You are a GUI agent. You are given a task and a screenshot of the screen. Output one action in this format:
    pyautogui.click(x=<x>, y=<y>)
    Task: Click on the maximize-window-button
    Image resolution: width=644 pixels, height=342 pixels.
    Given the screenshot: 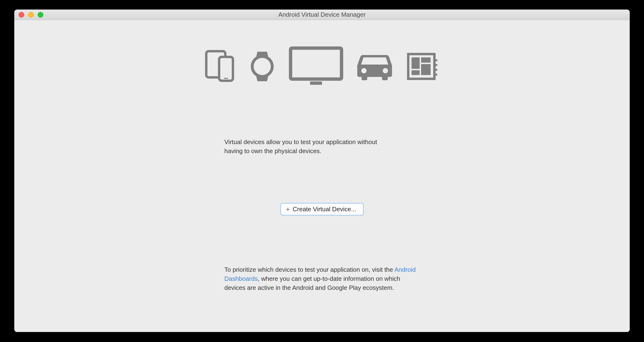 What is the action you would take?
    pyautogui.click(x=40, y=15)
    